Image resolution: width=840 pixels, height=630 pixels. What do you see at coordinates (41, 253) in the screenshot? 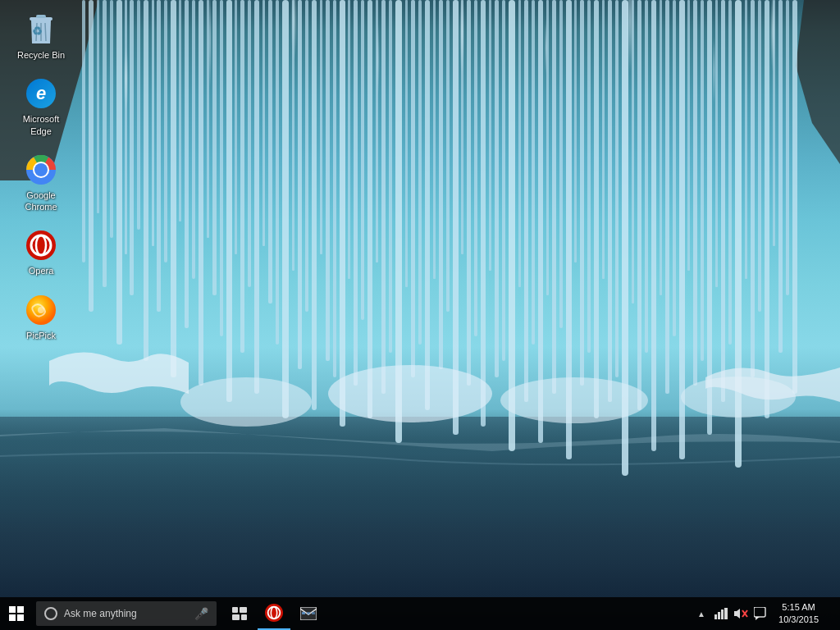
I see `opera-icon-item: Opera` at bounding box center [41, 253].